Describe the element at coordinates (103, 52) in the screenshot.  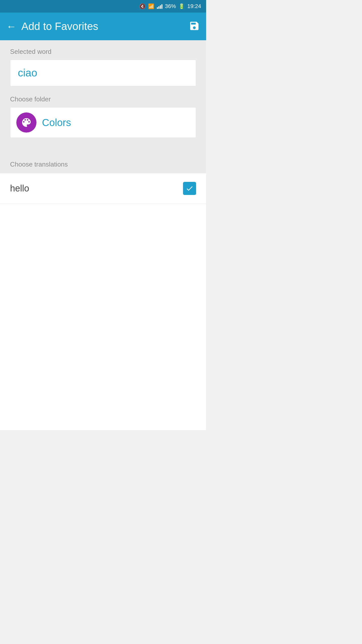
I see `selected-word-label: Selected word` at that location.